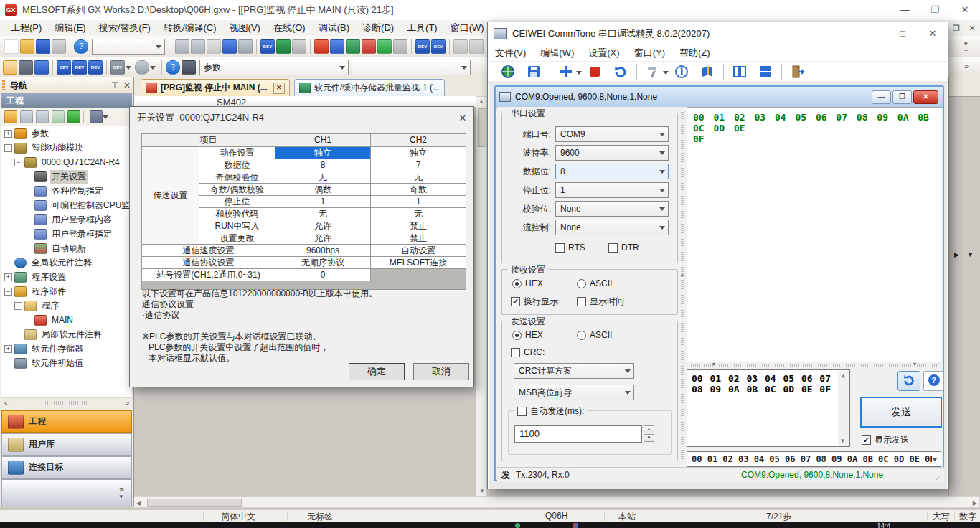 This screenshot has height=528, width=980. What do you see at coordinates (323, 238) in the screenshot?
I see `cell-ch1: 允许` at bounding box center [323, 238].